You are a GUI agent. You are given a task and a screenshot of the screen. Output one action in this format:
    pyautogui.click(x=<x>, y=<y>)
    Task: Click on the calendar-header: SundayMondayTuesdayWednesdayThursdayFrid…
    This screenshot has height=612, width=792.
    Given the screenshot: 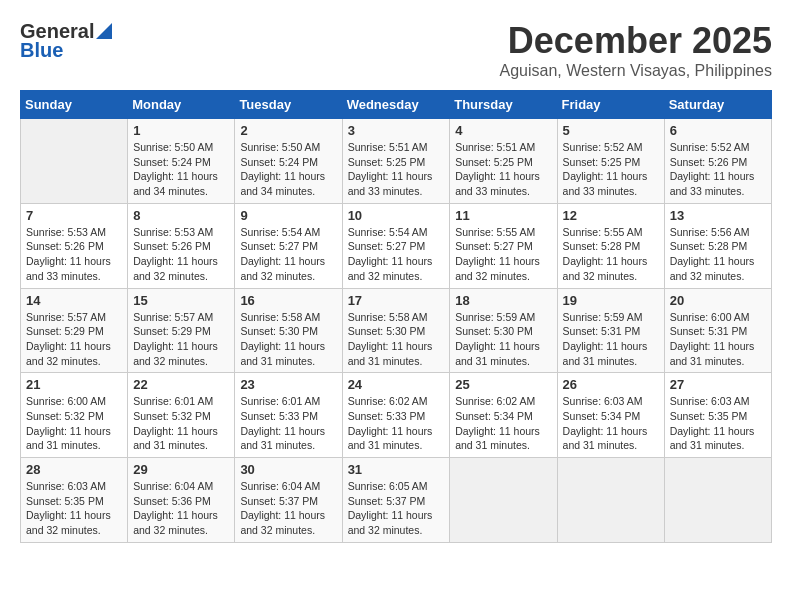 What is the action you would take?
    pyautogui.click(x=396, y=105)
    